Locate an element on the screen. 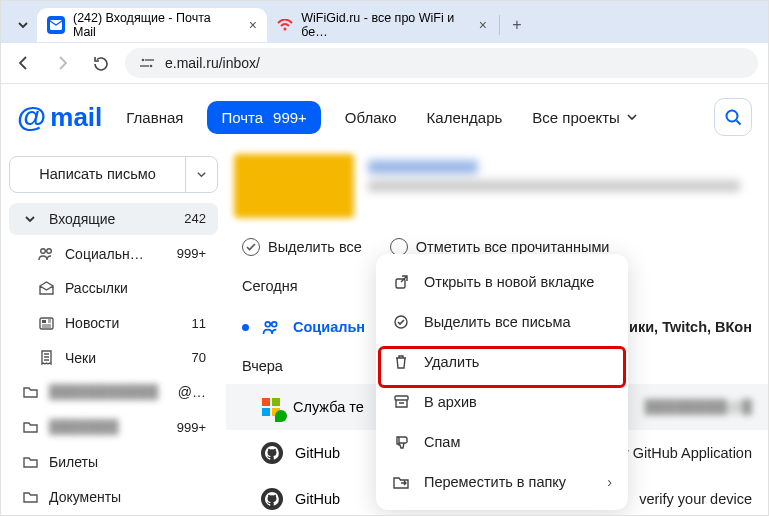  tab-title: WiFiGid.ru - все про WiFi и бе… is located at coordinates (384, 25).